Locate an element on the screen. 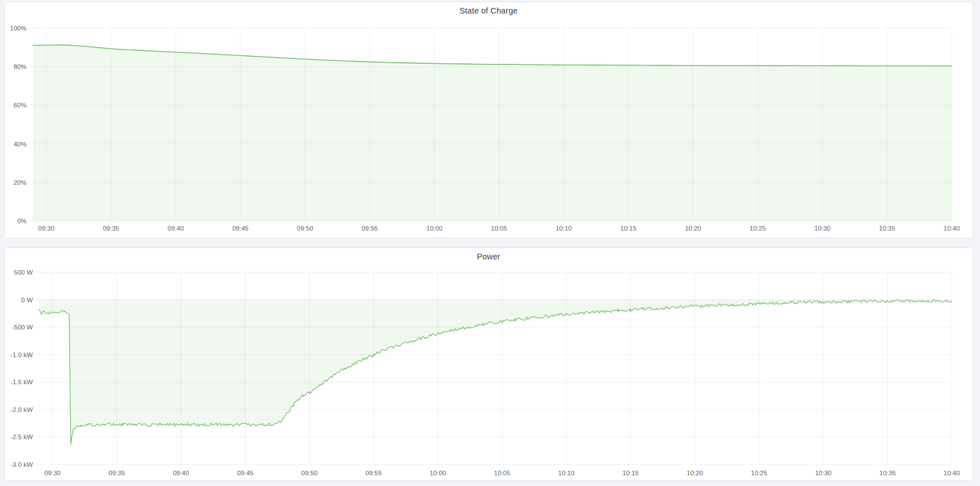  y-tick-label: -3.0 kW is located at coordinates (21, 465).